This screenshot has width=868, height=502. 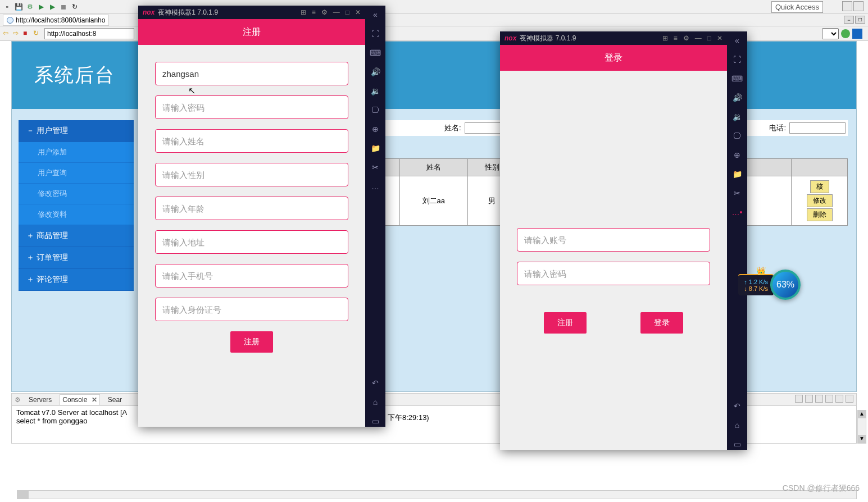 I want to click on url-history-select, so click(x=830, y=34).